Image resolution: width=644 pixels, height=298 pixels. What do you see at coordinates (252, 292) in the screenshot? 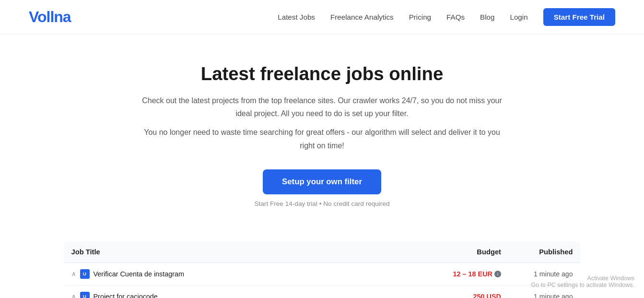
I see `job-title-cell: ∧ U Project for caciocode` at bounding box center [252, 292].